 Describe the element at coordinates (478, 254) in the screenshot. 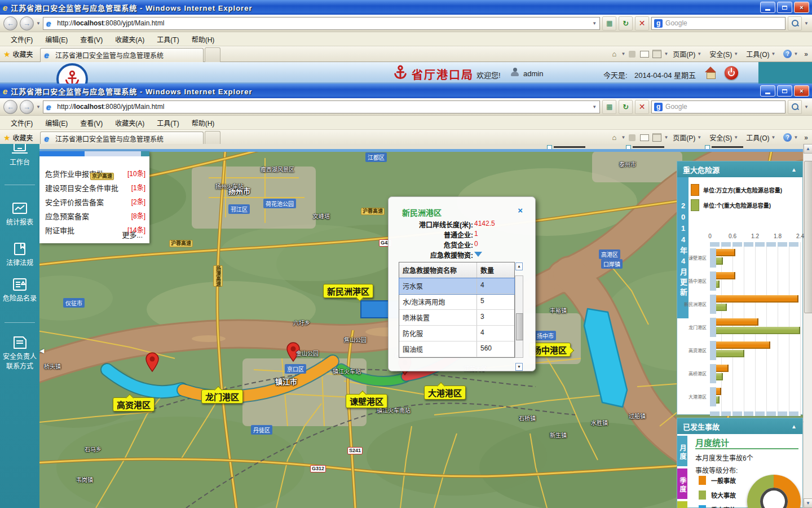

I see `expand-materials-icon` at that location.